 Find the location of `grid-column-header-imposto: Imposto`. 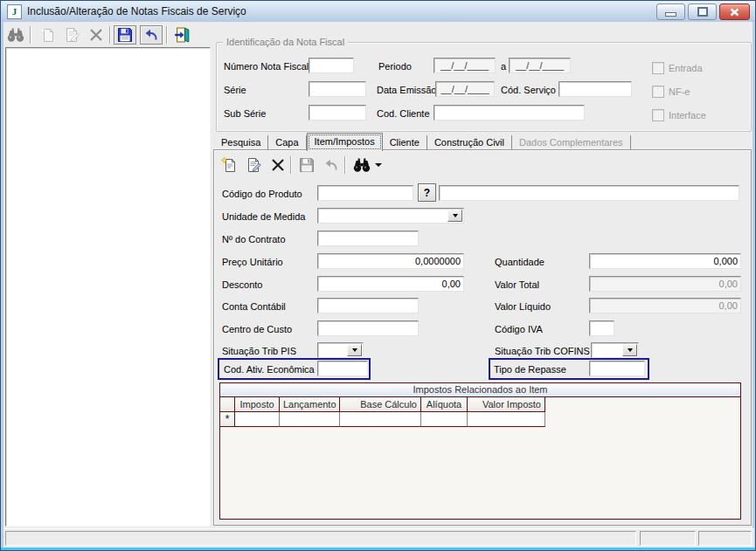

grid-column-header-imposto: Imposto is located at coordinates (257, 405).